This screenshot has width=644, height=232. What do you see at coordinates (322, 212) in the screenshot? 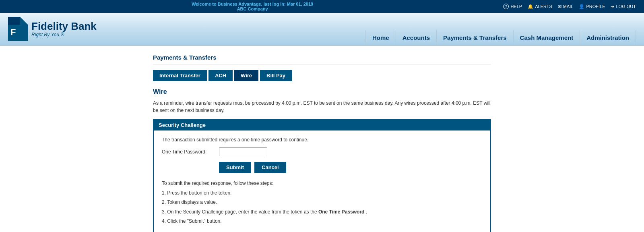
I see `step-3: 3. On the Security Challenge page, enter…` at bounding box center [322, 212].